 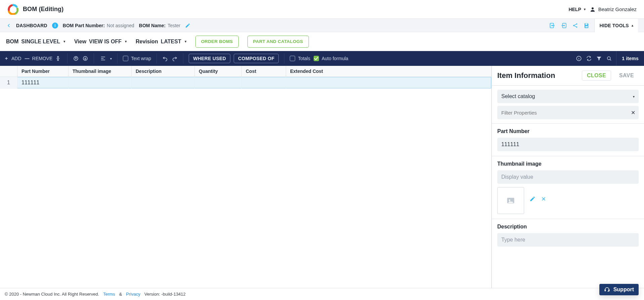 What do you see at coordinates (9, 83) in the screenshot?
I see `row-index: 1` at bounding box center [9, 83].